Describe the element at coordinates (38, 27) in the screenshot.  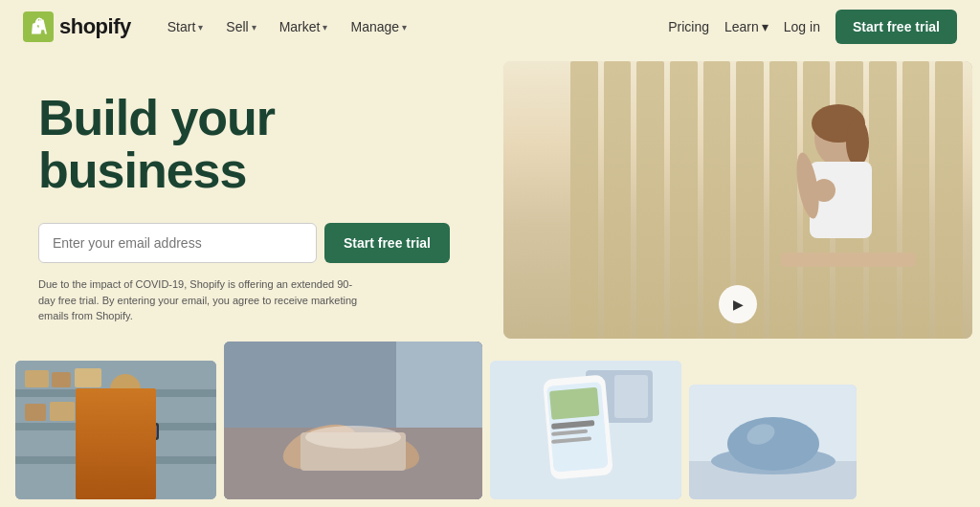
I see `shopify-logo-icon` at that location.